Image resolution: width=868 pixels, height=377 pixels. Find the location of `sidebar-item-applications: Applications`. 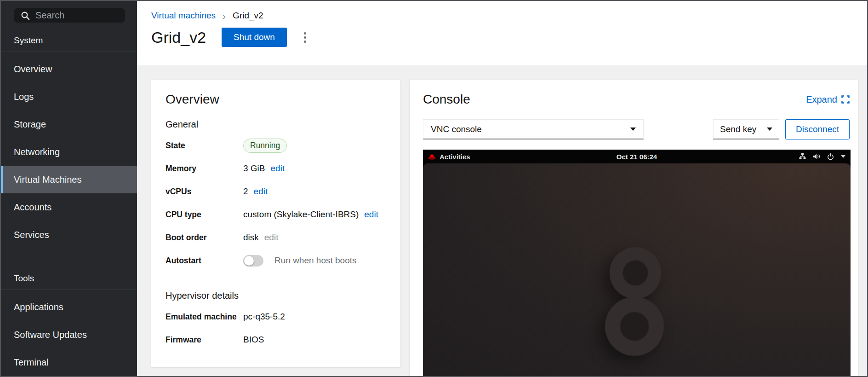

sidebar-item-applications: Applications is located at coordinates (69, 307).